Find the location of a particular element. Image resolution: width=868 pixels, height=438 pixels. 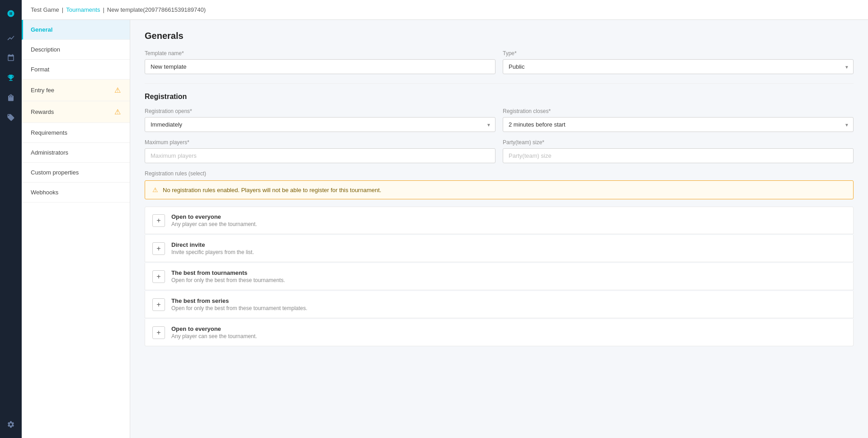

nav-shop is located at coordinates (11, 98).